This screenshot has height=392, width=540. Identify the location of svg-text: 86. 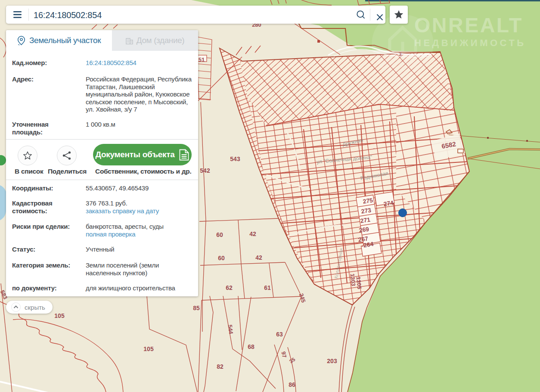
(292, 385).